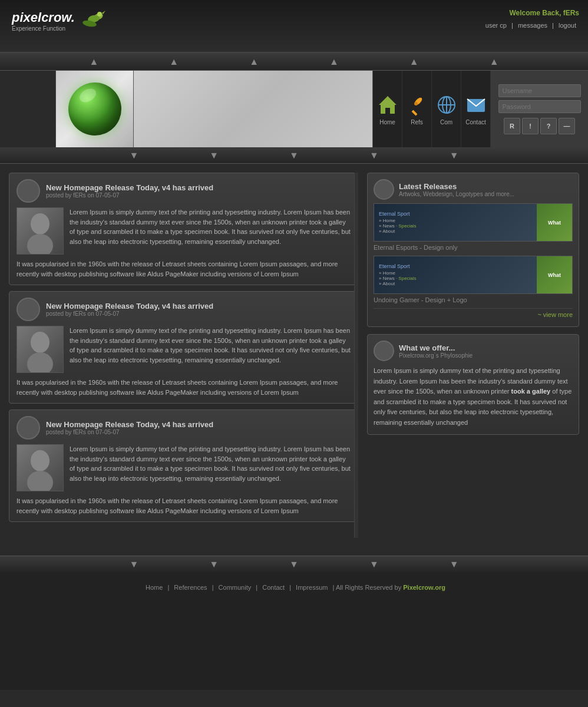  What do you see at coordinates (95, 21) in the screenshot?
I see `logo-bird-icon` at bounding box center [95, 21].